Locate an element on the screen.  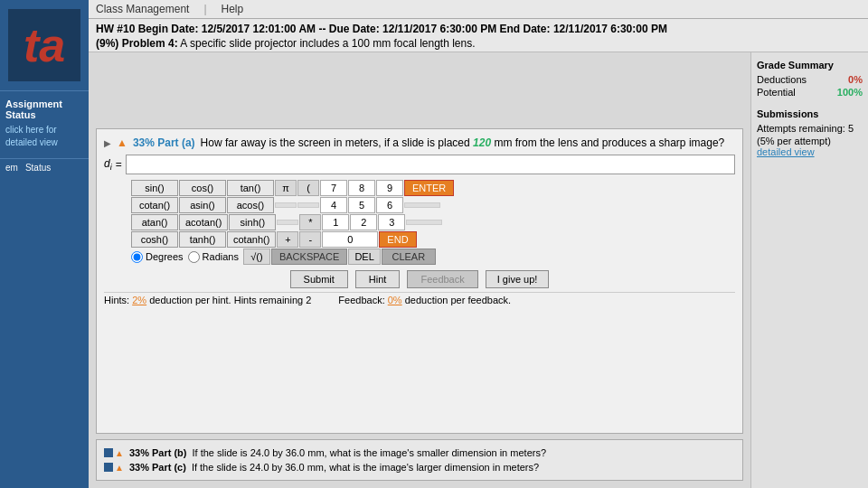
end-date: 12/11/2017 6:30:00 PM is located at coordinates (610, 29).